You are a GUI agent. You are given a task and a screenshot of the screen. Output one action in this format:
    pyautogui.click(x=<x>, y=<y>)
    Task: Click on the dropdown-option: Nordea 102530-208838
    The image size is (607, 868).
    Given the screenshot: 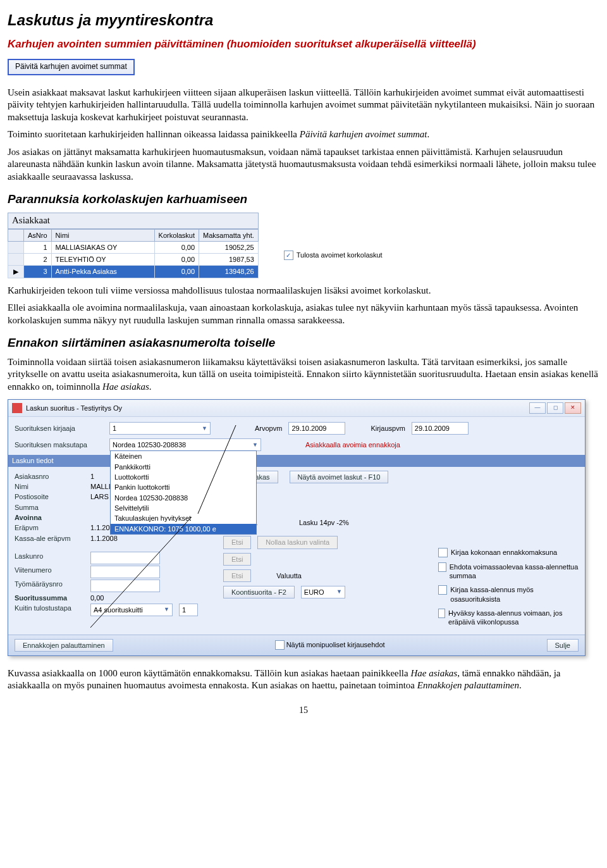 What is the action you would take?
    pyautogui.click(x=183, y=498)
    